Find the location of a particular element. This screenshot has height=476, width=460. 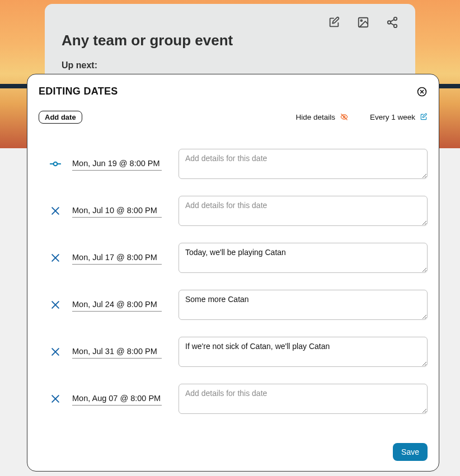

edit-recurrence-icon is located at coordinates (424, 117).